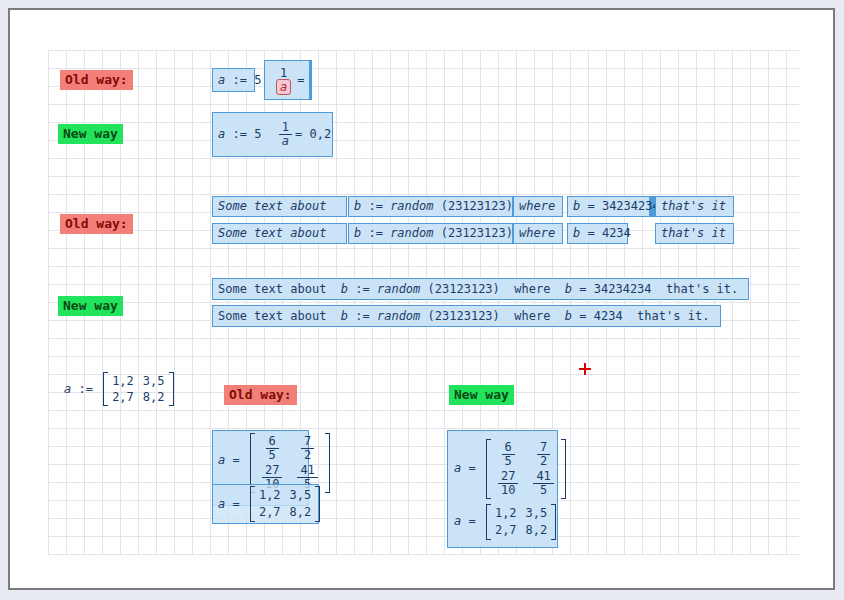  Describe the element at coordinates (430, 206) in the screenshot. I see `region-expr-1: b := random (23123123)` at that location.